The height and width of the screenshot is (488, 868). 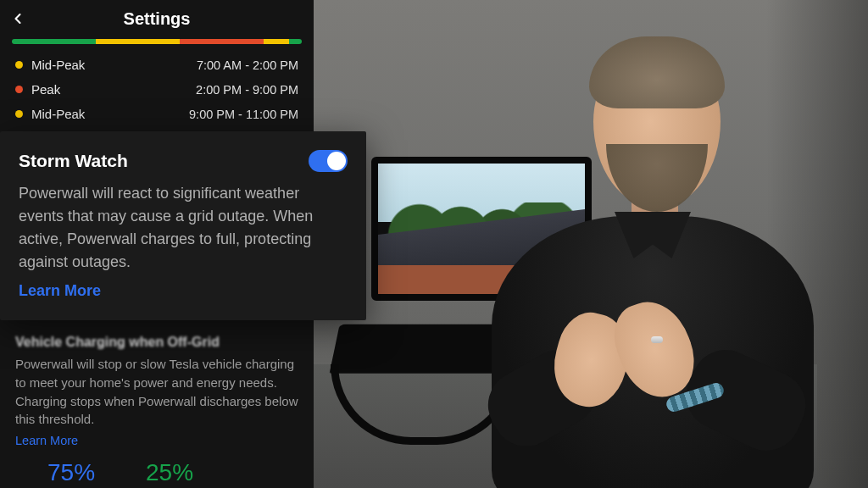 What do you see at coordinates (157, 64) in the screenshot?
I see `rate-row: Mid-Peak 7:00 AM - 2:00 PM` at bounding box center [157, 64].